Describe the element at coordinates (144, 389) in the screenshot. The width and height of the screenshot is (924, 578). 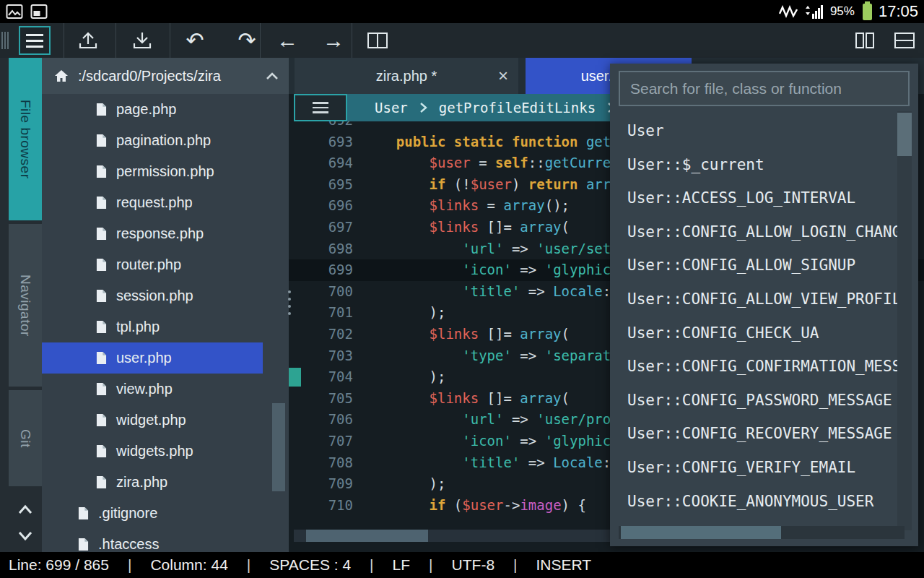
I see `file-name: view.php` at that location.